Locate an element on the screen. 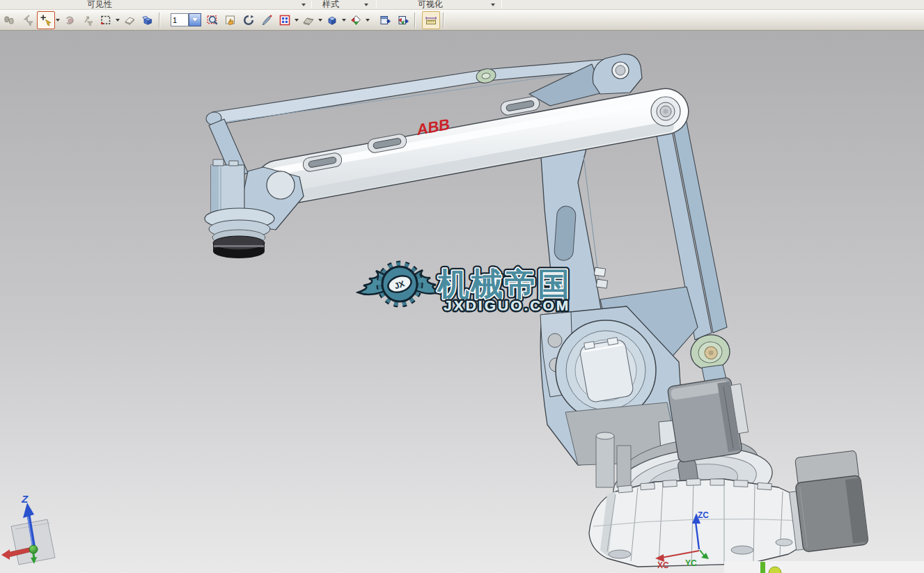  toolbar-group-visibility-label: 可见性 is located at coordinates (100, 4).